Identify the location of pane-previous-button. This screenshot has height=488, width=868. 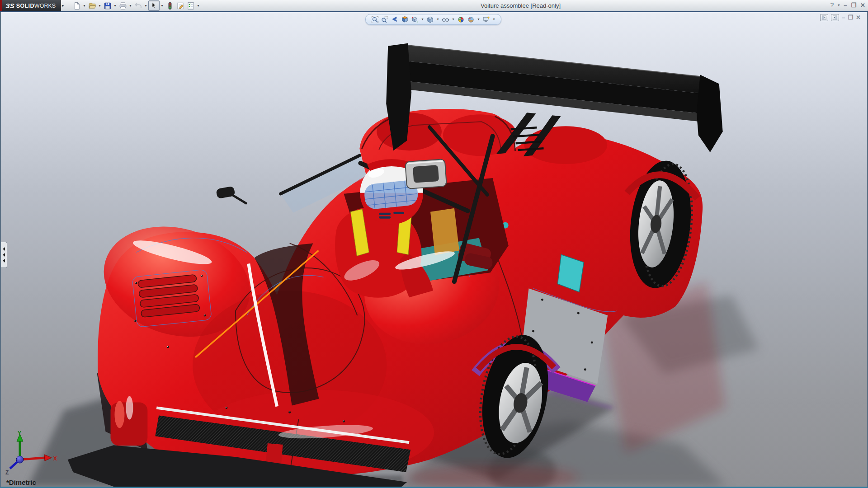
(824, 18).